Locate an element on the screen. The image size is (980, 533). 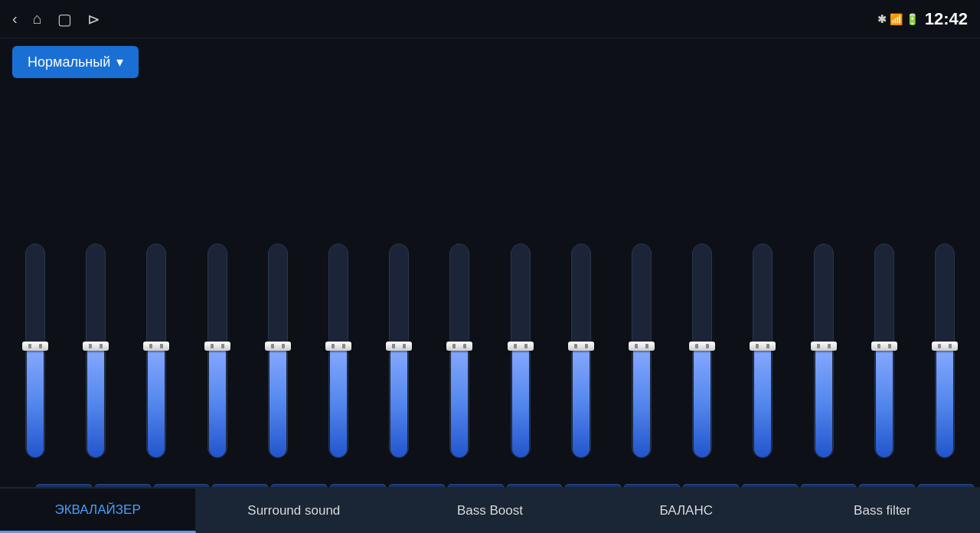
slider-thumb-1K is located at coordinates (521, 346).